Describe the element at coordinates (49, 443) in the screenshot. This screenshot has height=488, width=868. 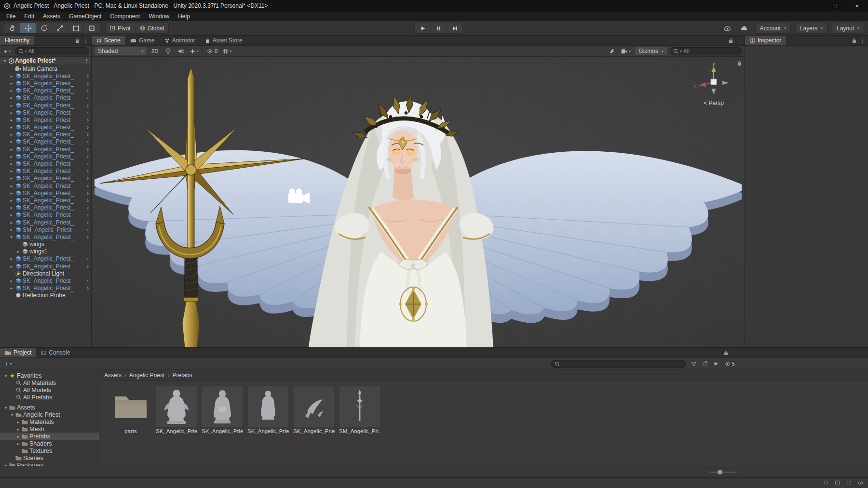
I see `project-tree-item-shaders: ▸ Shaders` at that location.